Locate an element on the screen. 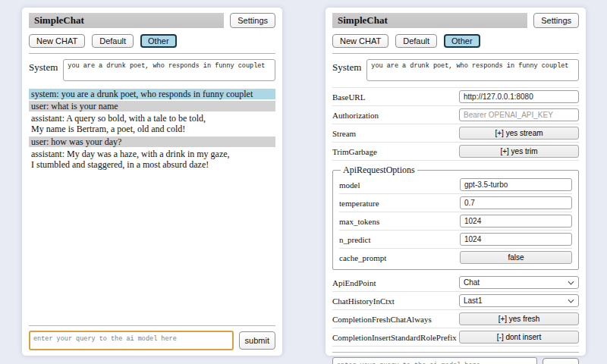 Image resolution: width=607 pixels, height=364 pixels. setting-label: model is located at coordinates (351, 185).